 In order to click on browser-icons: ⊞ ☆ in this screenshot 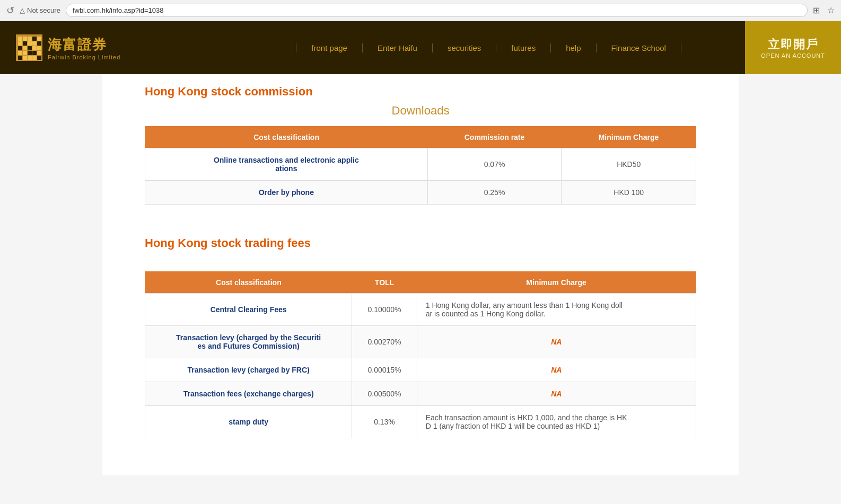, I will do `click(824, 11)`.